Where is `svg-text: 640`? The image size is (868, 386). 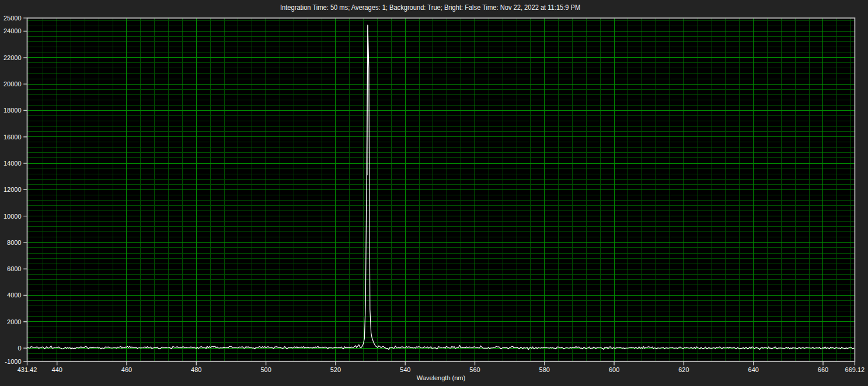 svg-text: 640 is located at coordinates (754, 370).